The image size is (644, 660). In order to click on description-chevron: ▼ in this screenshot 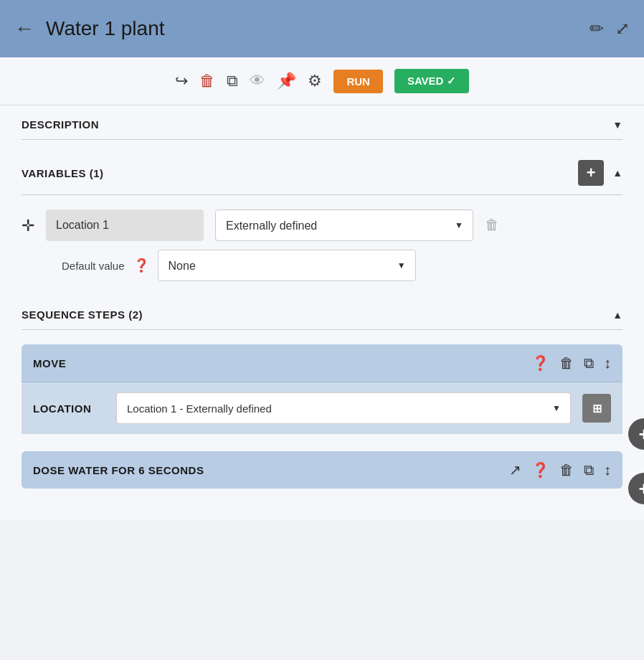, I will do `click(617, 125)`.